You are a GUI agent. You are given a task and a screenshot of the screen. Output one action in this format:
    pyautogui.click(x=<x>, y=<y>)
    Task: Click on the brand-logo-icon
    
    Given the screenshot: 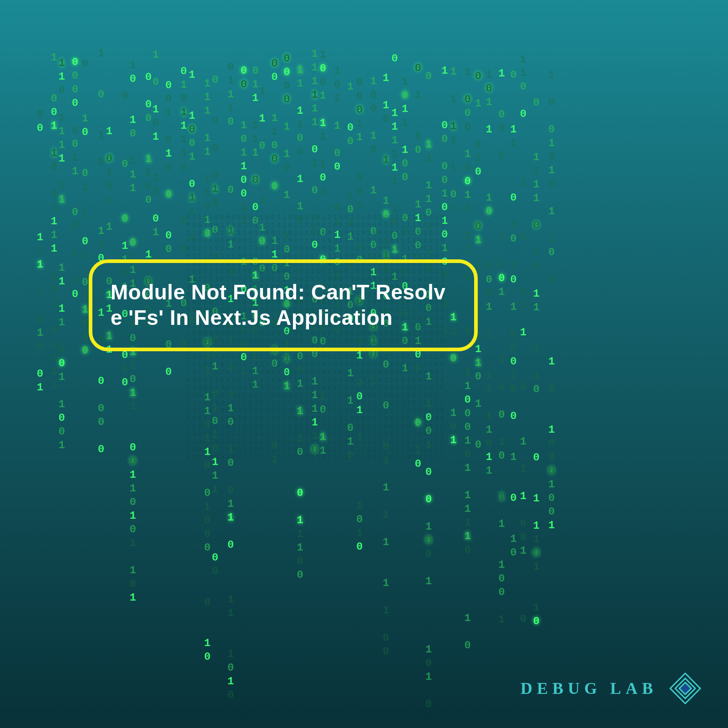 What is the action you would take?
    pyautogui.click(x=685, y=688)
    